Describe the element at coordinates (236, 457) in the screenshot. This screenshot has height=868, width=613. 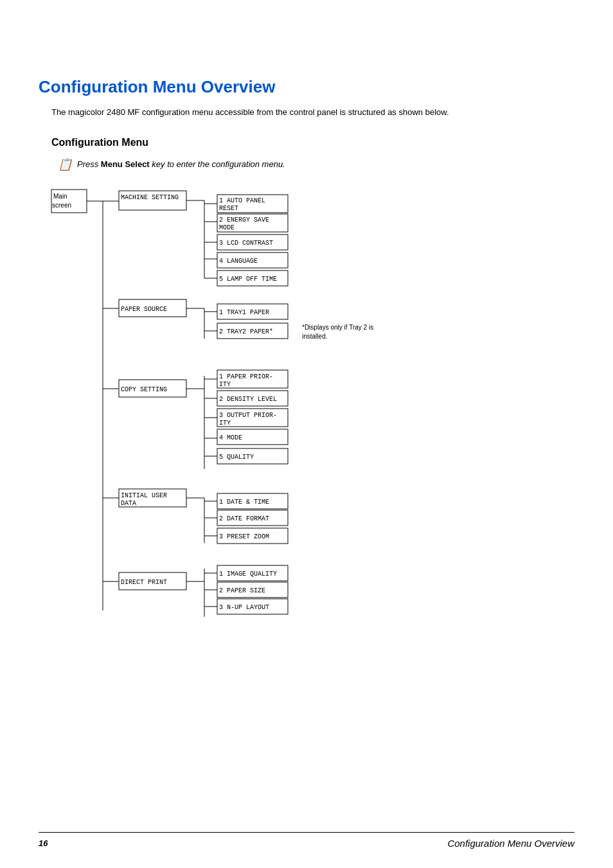
I see `svg-text: 5 QUALITY` at that location.